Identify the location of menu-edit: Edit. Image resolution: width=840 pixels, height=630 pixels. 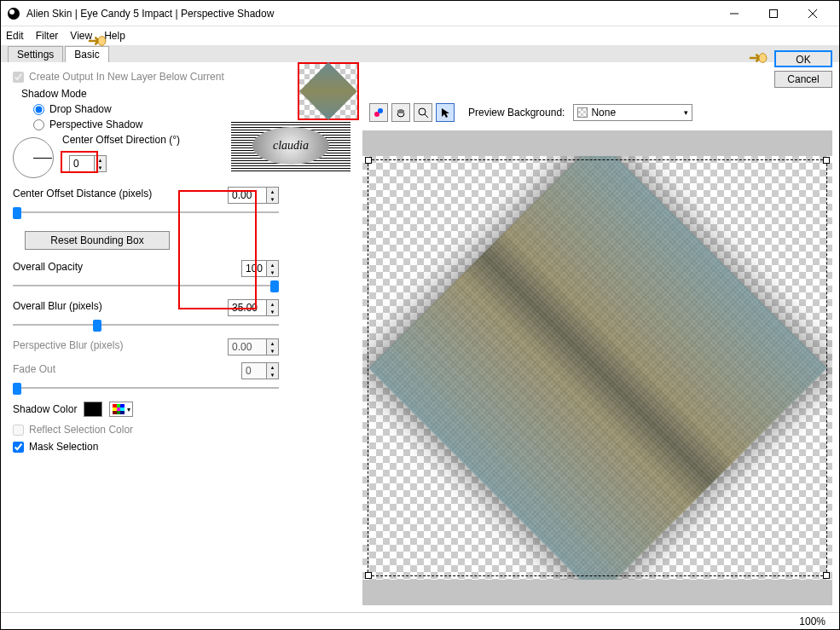
(15, 36).